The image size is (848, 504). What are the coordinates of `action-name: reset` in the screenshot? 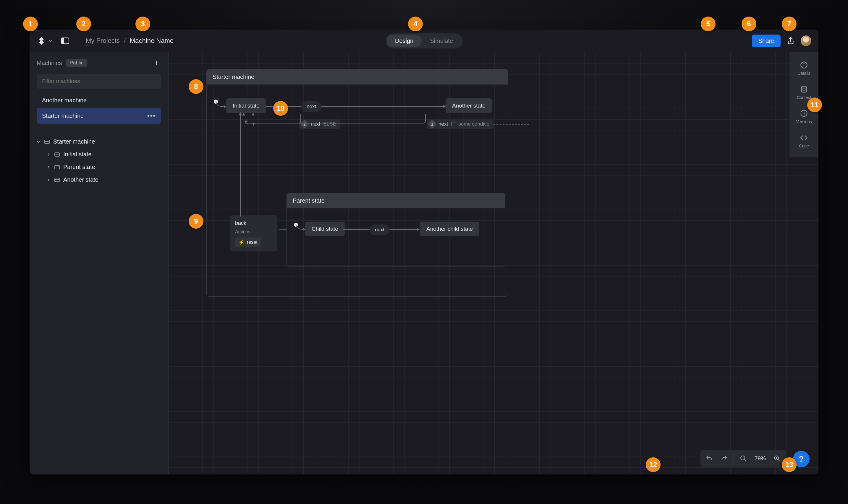 It's located at (252, 242).